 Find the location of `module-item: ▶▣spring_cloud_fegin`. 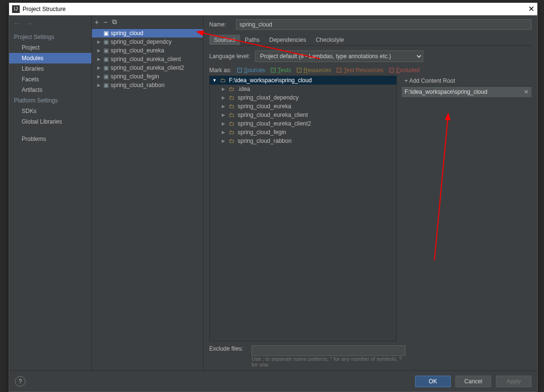

module-item: ▶▣spring_cloud_fegin is located at coordinates (147, 76).